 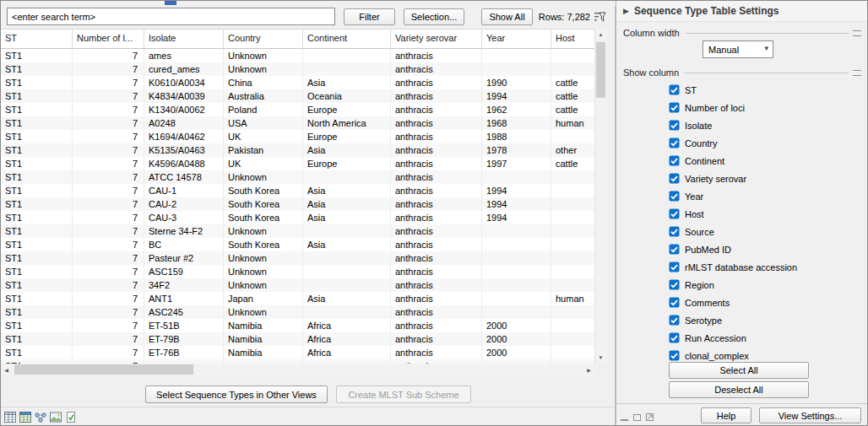 What do you see at coordinates (297, 218) in the screenshot?
I see `table-row: ST17CAU-3South KoreaAsiaanthracis1994` at bounding box center [297, 218].